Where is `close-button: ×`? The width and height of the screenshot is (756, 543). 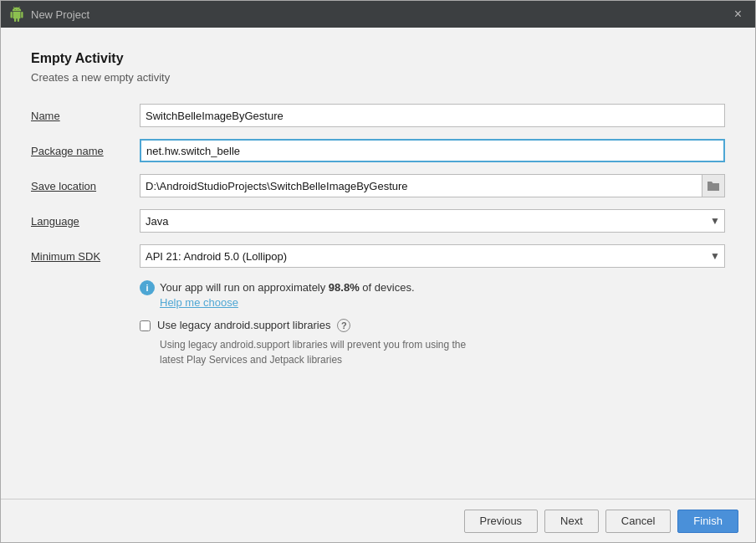 close-button: × is located at coordinates (738, 14).